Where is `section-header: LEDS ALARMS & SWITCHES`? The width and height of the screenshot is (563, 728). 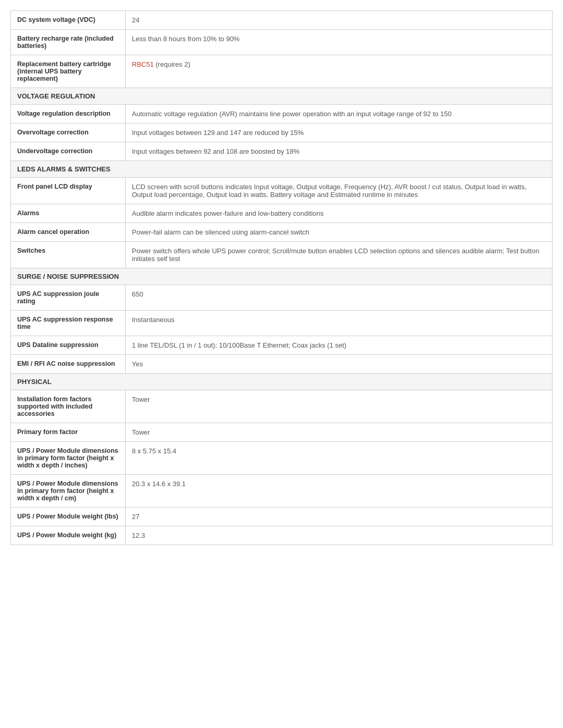
section-header: LEDS ALARMS & SWITCHES is located at coordinates (282, 169).